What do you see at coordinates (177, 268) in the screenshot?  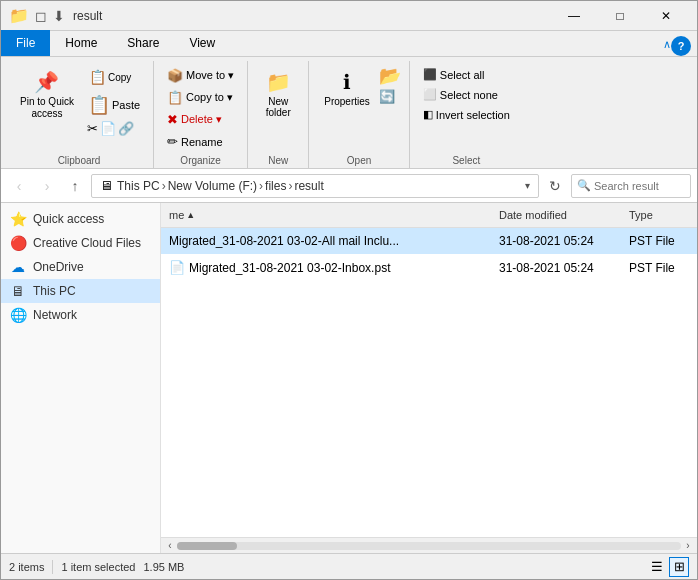 I see `pst-icon-2: 📄` at bounding box center [177, 268].